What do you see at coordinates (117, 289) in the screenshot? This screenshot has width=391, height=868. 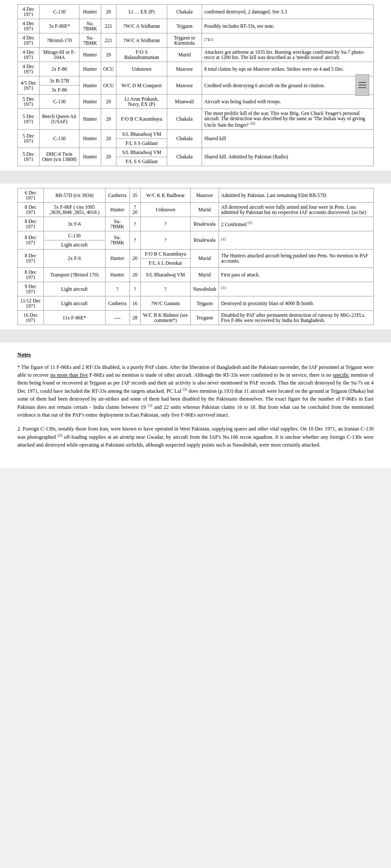 I see `weapon-cell: ?` at bounding box center [117, 289].